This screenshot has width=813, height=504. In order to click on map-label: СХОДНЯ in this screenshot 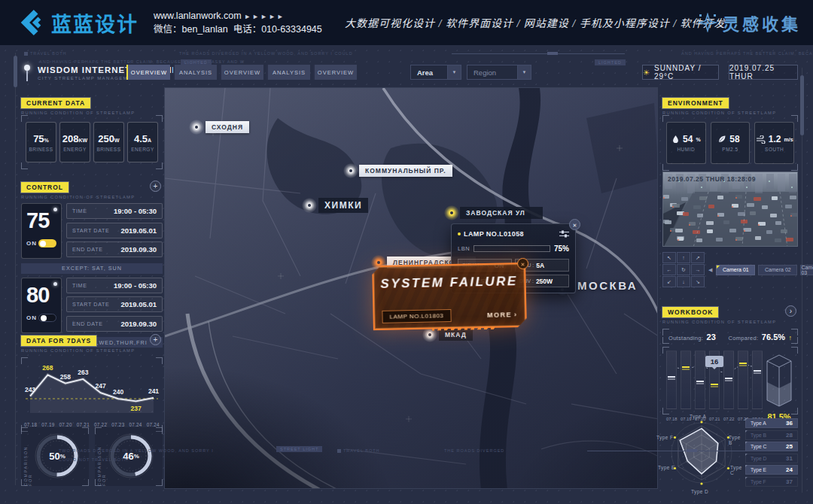, I will do `click(227, 127)`.